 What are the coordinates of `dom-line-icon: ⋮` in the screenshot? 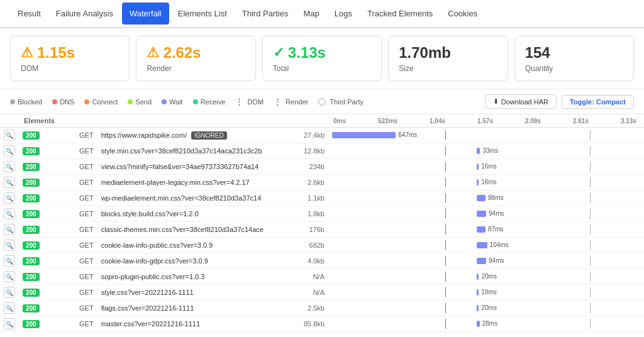 It's located at (239, 102).